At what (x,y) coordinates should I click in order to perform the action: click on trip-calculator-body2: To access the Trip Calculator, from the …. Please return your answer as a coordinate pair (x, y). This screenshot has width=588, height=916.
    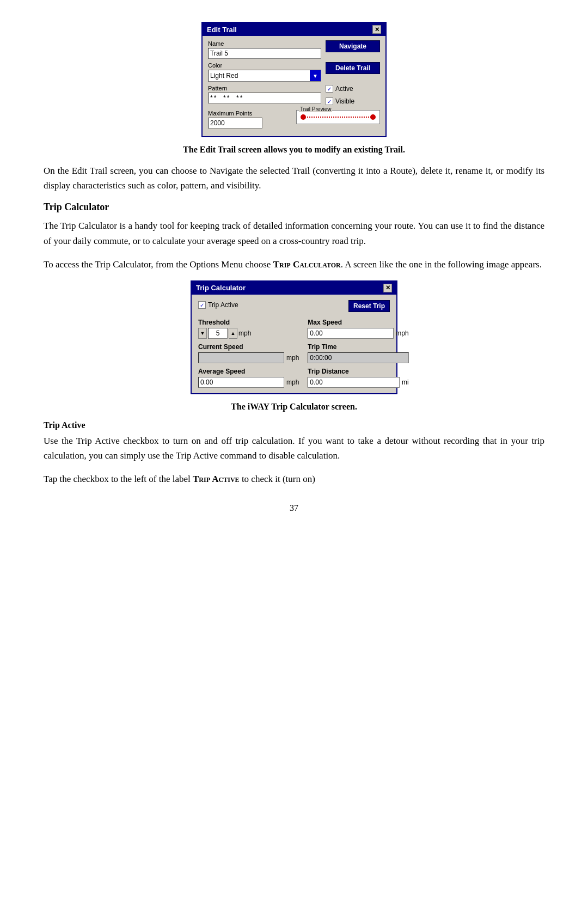
    Looking at the image, I should click on (294, 265).